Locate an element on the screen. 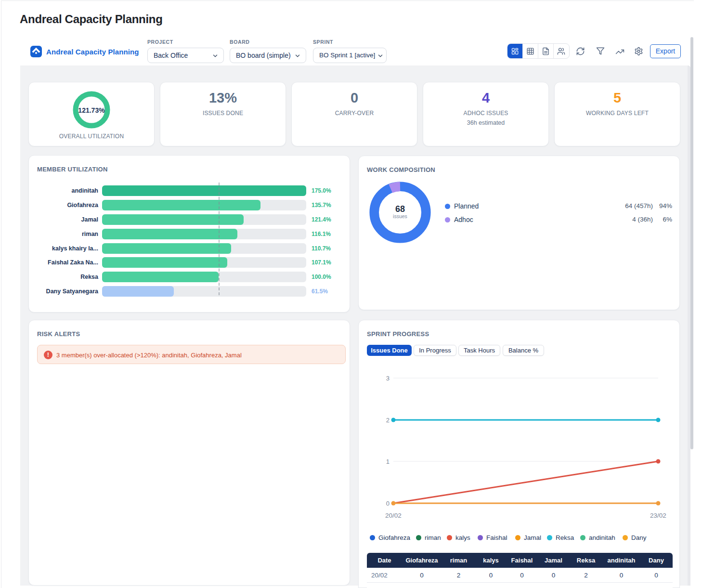 The height and width of the screenshot is (588, 702). svg-text: issues is located at coordinates (400, 216).